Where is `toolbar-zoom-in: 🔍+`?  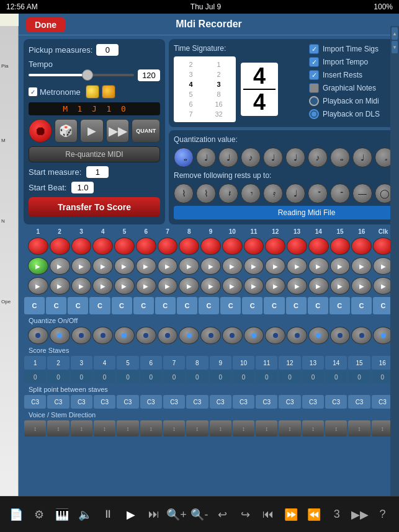
toolbar-zoom-in: 🔍+ is located at coordinates (177, 515).